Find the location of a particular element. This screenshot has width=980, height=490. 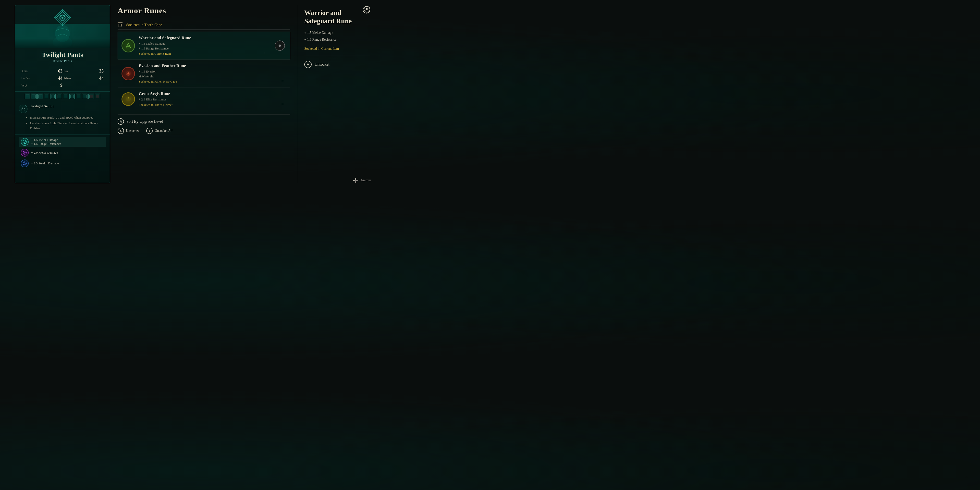

rune-icon-evasion is located at coordinates (128, 74).